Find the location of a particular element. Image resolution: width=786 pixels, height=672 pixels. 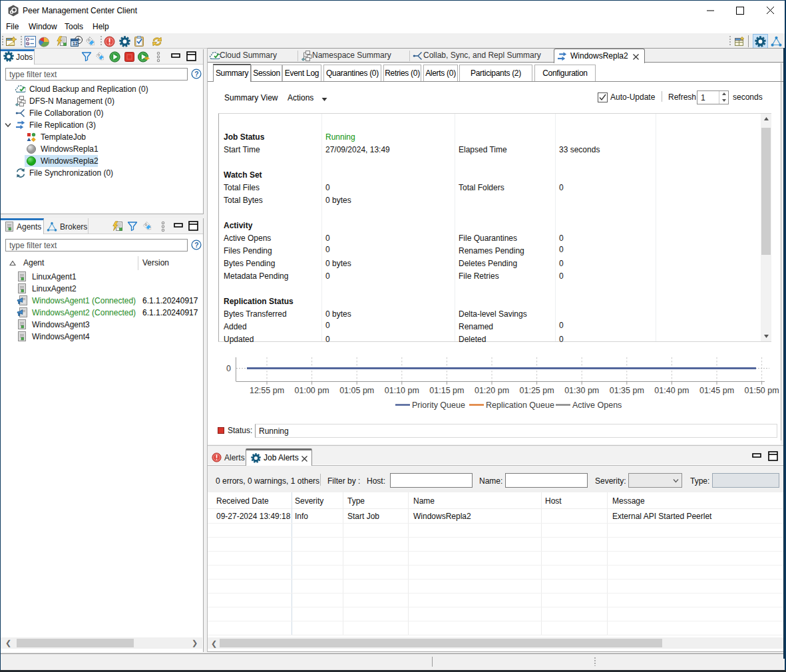

svg-text: Active Opens is located at coordinates (597, 405).